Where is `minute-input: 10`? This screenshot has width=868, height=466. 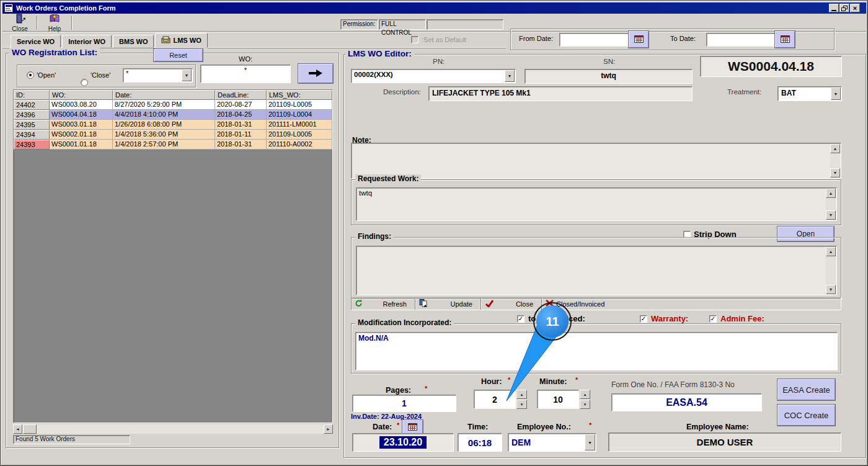 minute-input: 10 is located at coordinates (558, 400).